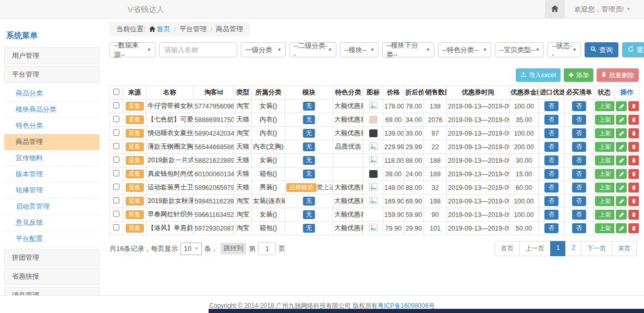 The width and height of the screenshot is (644, 313). Describe the element at coordinates (535, 248) in the screenshot. I see `page-button-上一页: 上一页` at that location.